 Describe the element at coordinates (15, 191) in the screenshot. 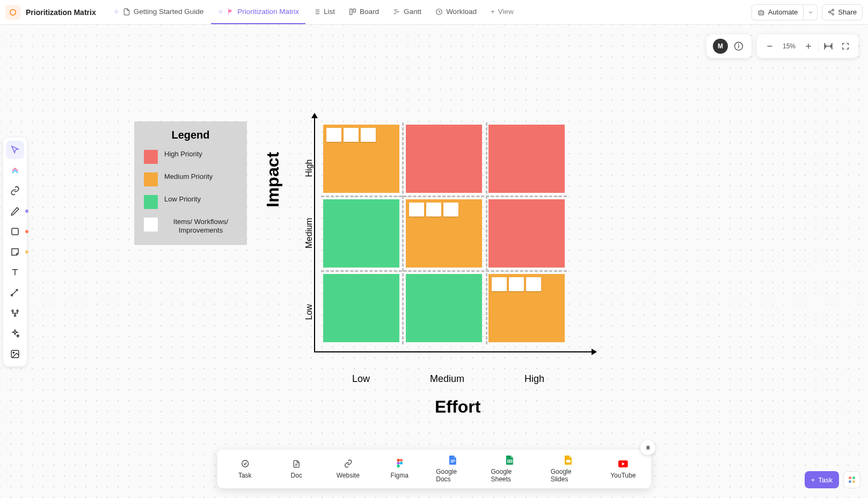

I see `link-tool` at that location.